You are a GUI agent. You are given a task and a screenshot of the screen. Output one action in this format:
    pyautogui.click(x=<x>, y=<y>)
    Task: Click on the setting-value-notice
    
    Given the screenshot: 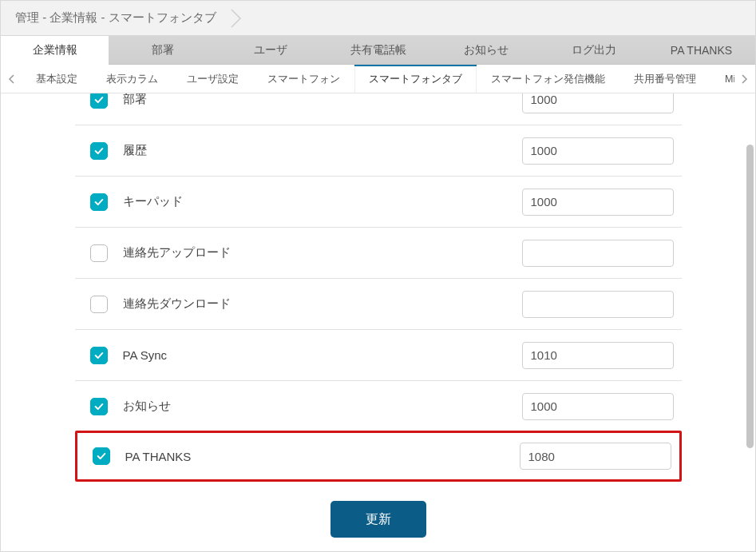 What is the action you would take?
    pyautogui.click(x=598, y=407)
    